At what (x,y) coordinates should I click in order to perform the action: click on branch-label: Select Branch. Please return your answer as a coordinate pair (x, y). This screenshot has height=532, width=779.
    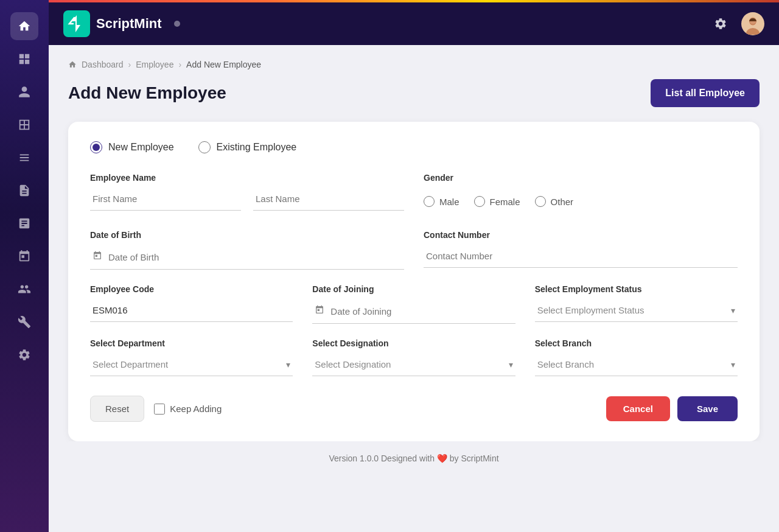
    Looking at the image, I should click on (637, 343).